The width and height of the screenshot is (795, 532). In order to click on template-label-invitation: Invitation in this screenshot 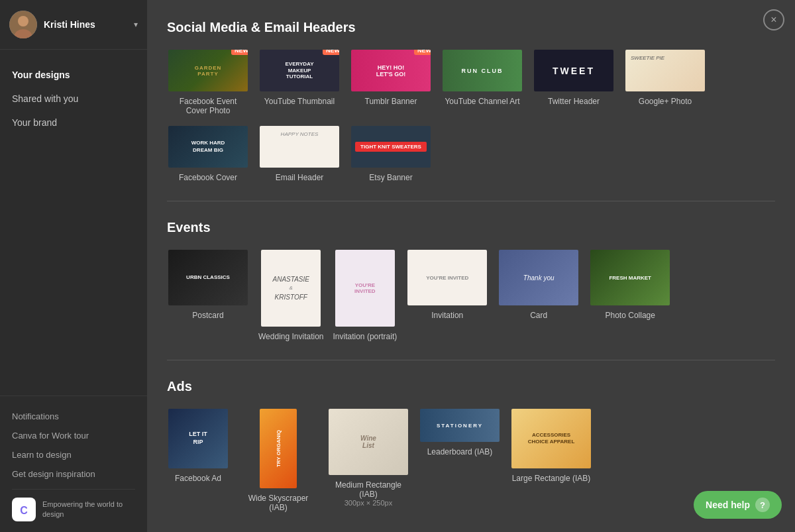, I will do `click(447, 315)`.